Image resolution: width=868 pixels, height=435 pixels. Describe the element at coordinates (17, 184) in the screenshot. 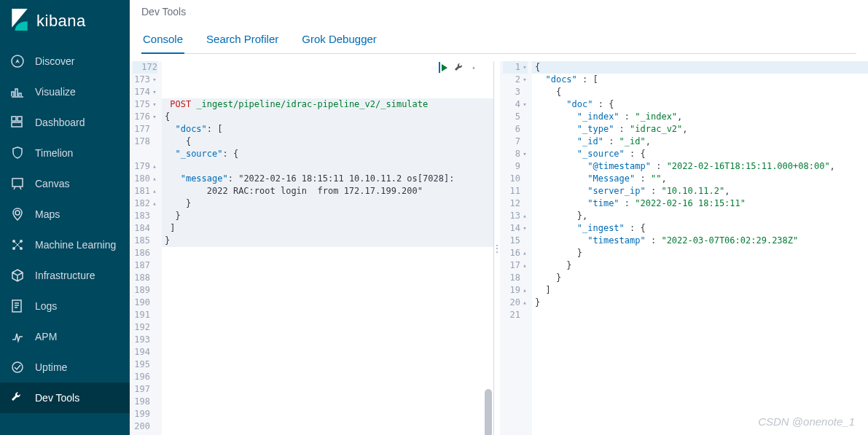

I see `canvas-icon` at that location.